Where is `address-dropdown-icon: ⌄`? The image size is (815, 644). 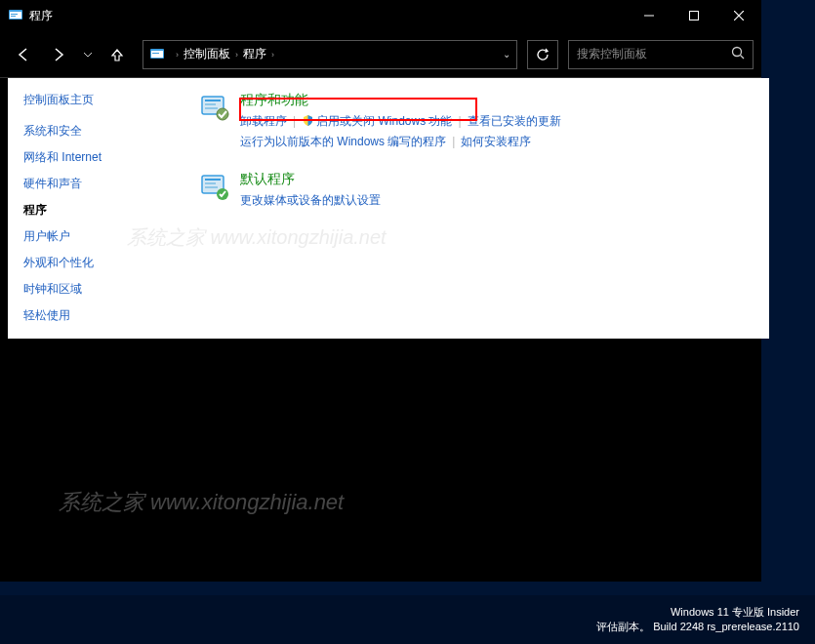 address-dropdown-icon: ⌄ is located at coordinates (507, 55).